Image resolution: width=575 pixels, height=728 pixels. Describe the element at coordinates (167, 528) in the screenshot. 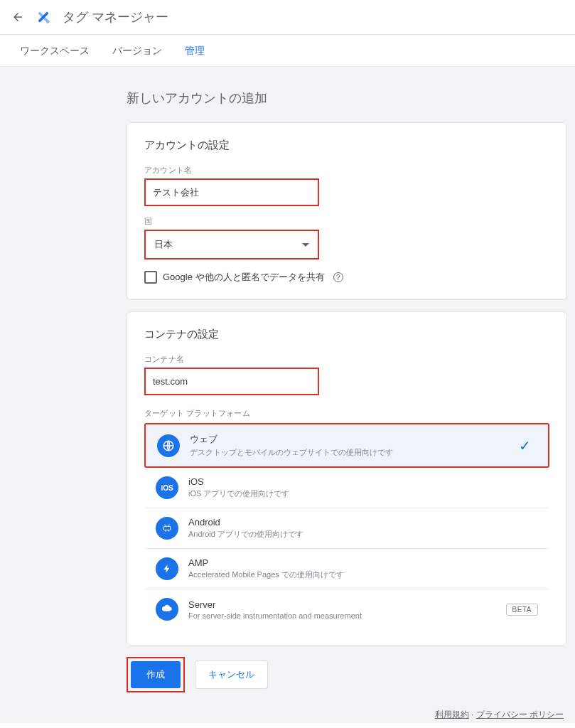

I see `android-icon` at that location.